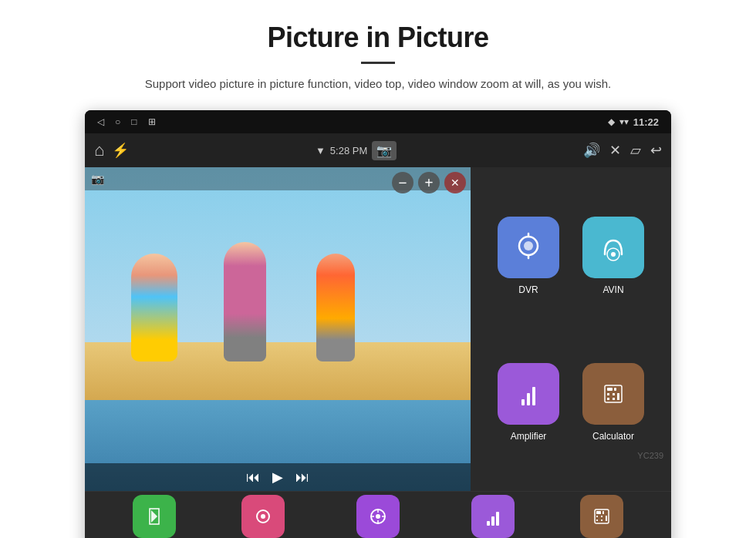  I want to click on wheelkey-icon-box, so click(378, 516).